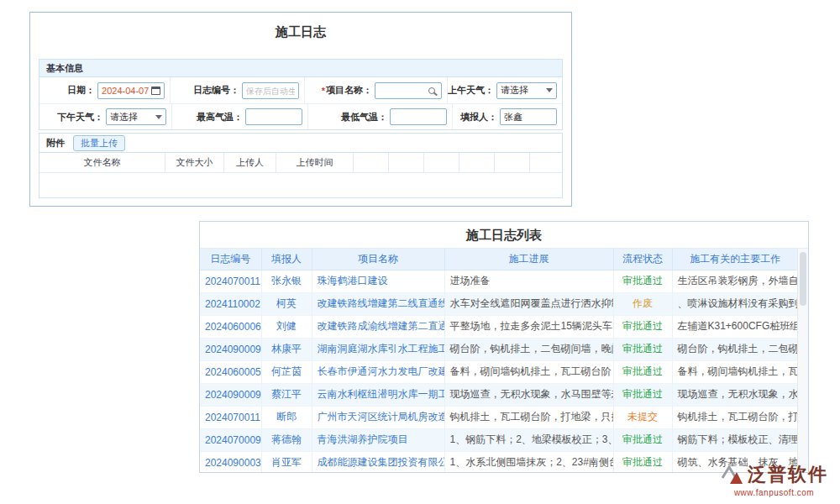  I want to click on max-temp-input, so click(274, 117).